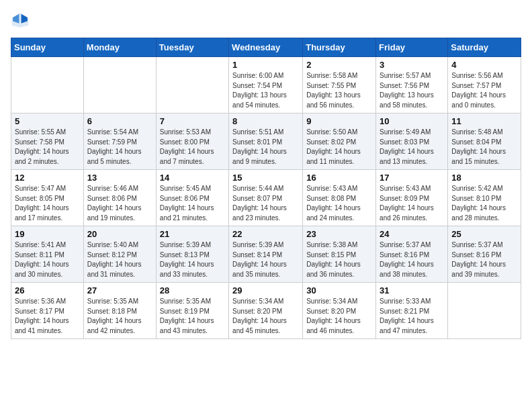 The width and height of the screenshot is (532, 411). Describe the element at coordinates (484, 91) in the screenshot. I see `day-info: Sunrise: 5:56 AM Sunset: 7:57 PM Dayligh…` at that location.